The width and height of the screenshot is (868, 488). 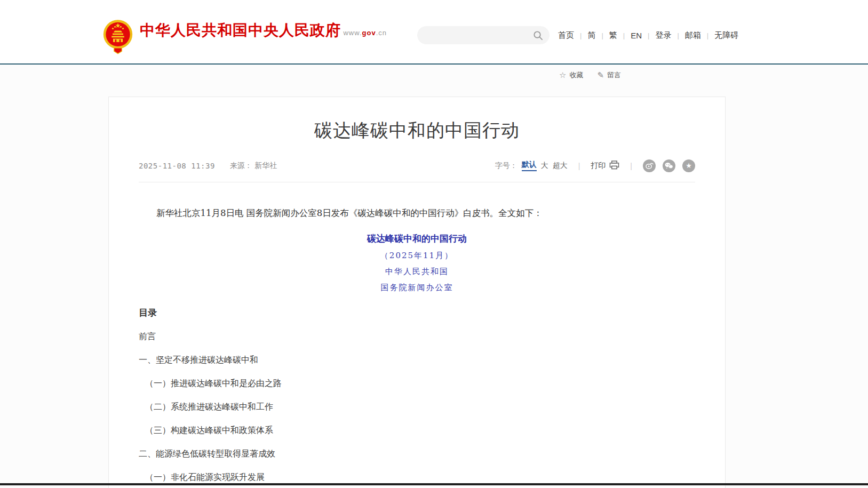 What do you see at coordinates (118, 36) in the screenshot?
I see `national-emblem-icon` at bounding box center [118, 36].